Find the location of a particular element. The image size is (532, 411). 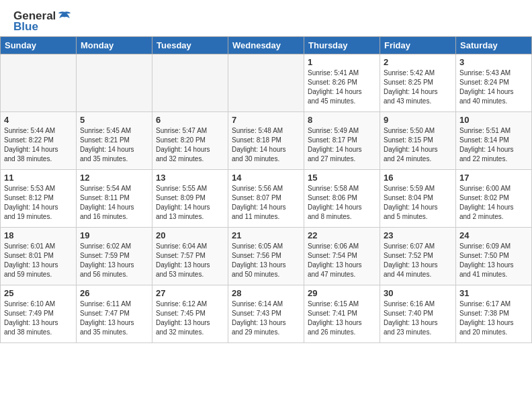

day-number: 6 is located at coordinates (190, 120).